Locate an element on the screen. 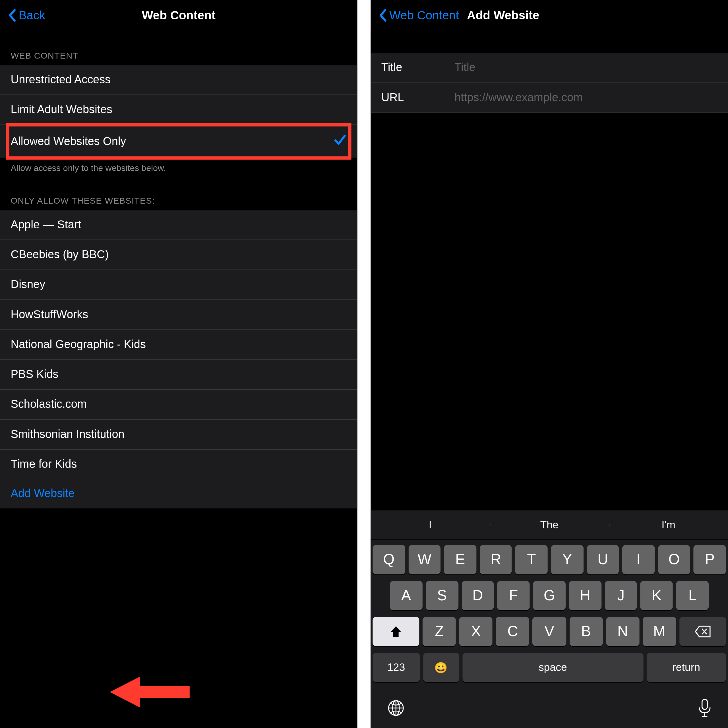  section-header-web-content: WEB CONTENT is located at coordinates (179, 48).